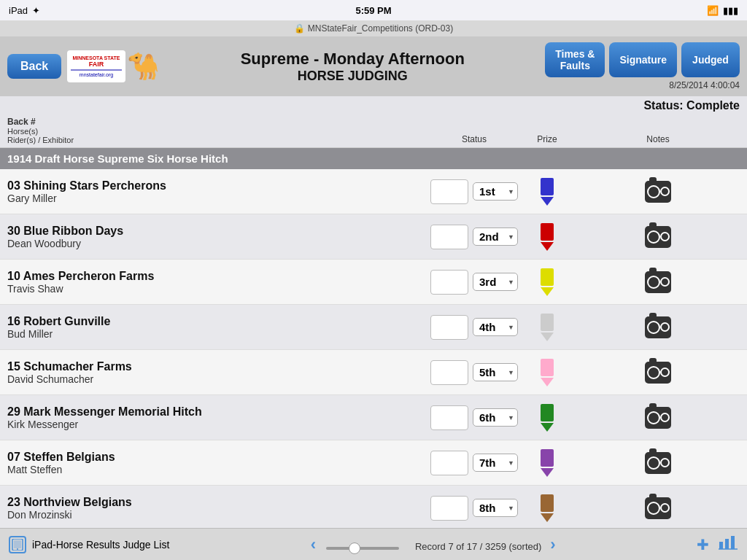 This screenshot has height=560, width=747. Describe the element at coordinates (34, 66) in the screenshot. I see `back-button: Back` at that location.